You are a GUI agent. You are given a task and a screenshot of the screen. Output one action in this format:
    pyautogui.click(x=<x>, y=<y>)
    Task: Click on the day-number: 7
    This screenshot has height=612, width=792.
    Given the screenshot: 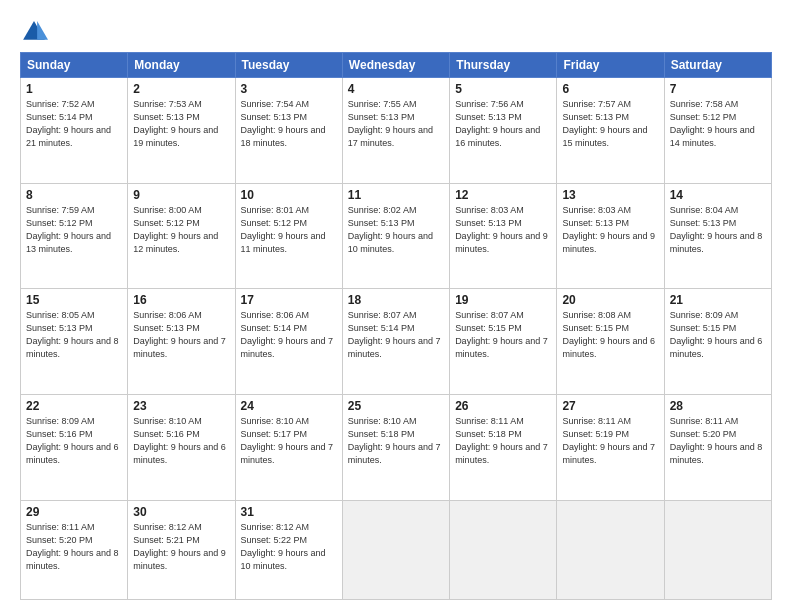 What is the action you would take?
    pyautogui.click(x=718, y=89)
    